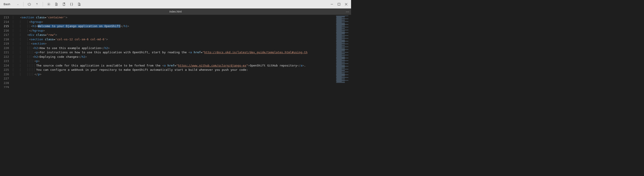 The height and width of the screenshot is (176, 644). I want to click on minimize-icon, so click(332, 4).